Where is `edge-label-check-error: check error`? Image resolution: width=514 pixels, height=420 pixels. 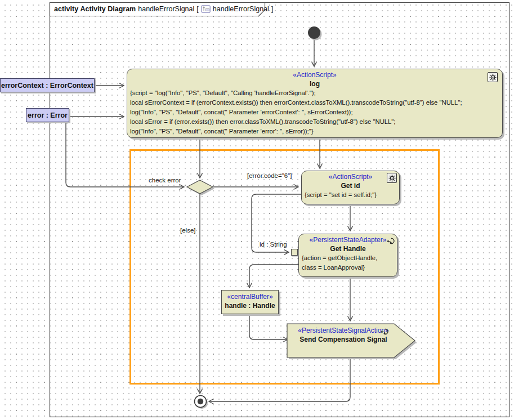 edge-label-check-error: check error is located at coordinates (165, 180).